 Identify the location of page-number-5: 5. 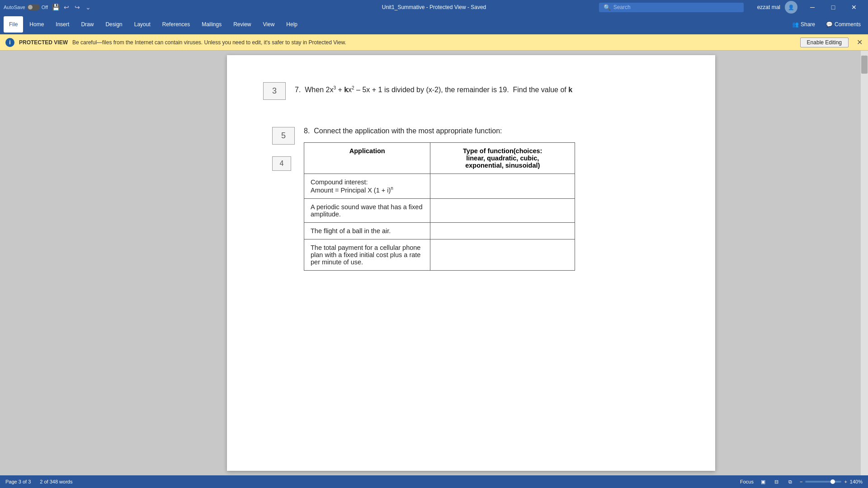
(283, 136).